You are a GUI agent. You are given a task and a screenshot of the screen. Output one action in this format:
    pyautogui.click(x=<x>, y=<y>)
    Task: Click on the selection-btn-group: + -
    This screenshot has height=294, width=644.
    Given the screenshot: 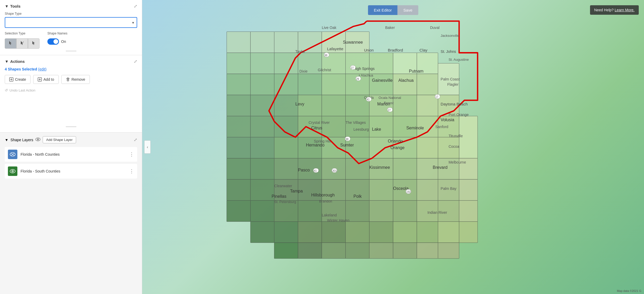 What is the action you would take?
    pyautogui.click(x=22, y=44)
    